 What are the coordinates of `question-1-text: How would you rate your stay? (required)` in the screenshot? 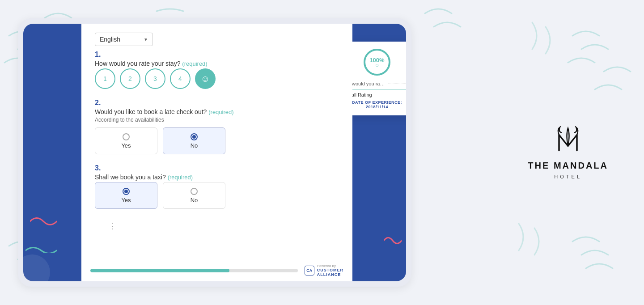 It's located at (217, 64).